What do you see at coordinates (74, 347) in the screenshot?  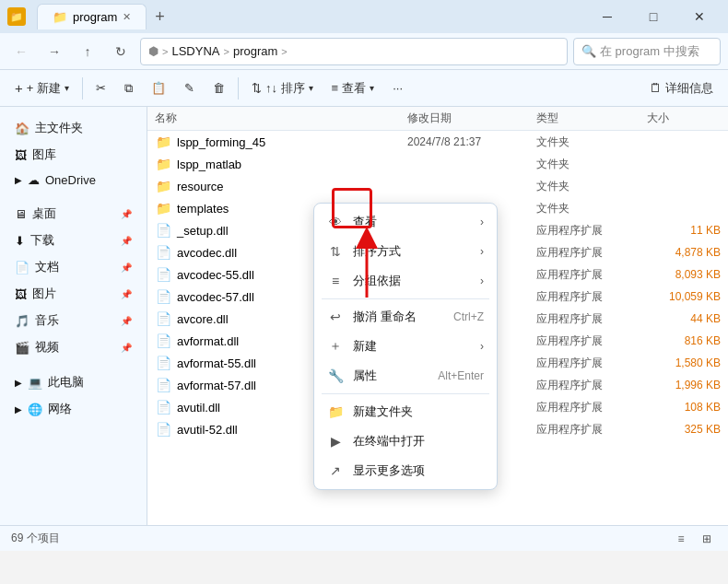 I see `sidebar-item-videos: 🎬 视频 📌` at bounding box center [74, 347].